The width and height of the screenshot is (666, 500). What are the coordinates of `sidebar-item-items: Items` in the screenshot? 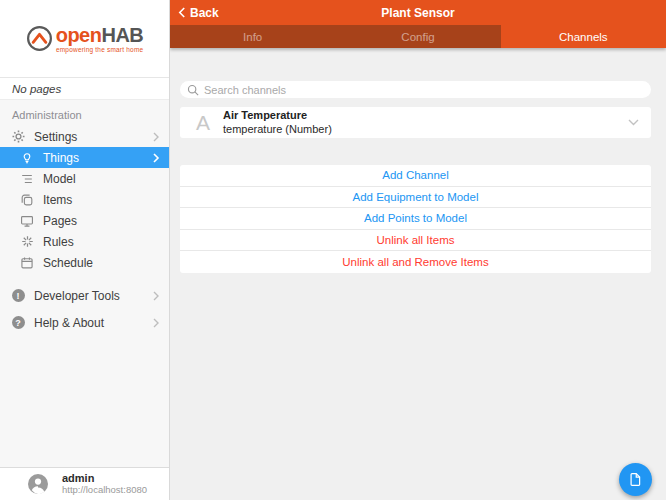 It's located at (84, 200).